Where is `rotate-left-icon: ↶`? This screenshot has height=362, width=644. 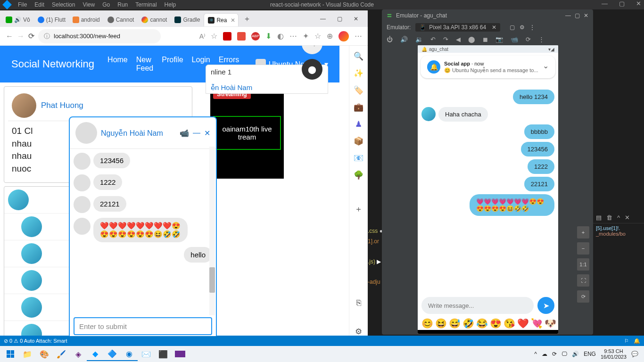
rotate-left-icon: ↶ is located at coordinates (433, 40).